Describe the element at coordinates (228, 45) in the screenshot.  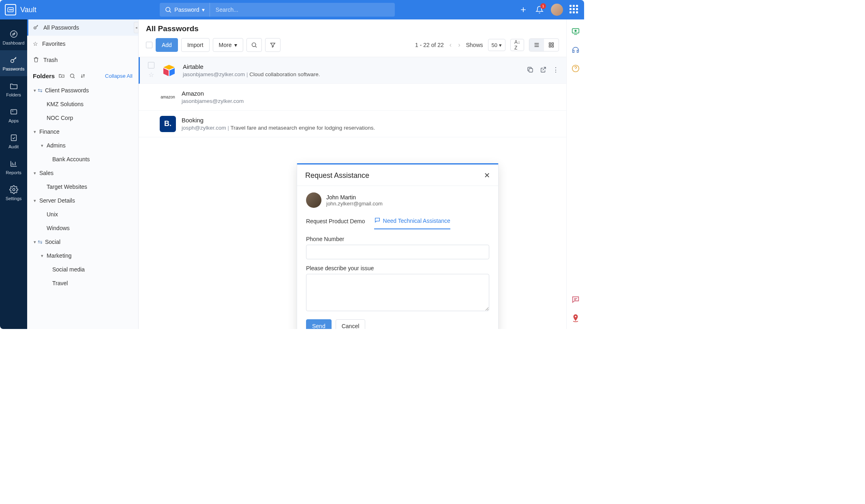
I see `more-button: More▾` at that location.